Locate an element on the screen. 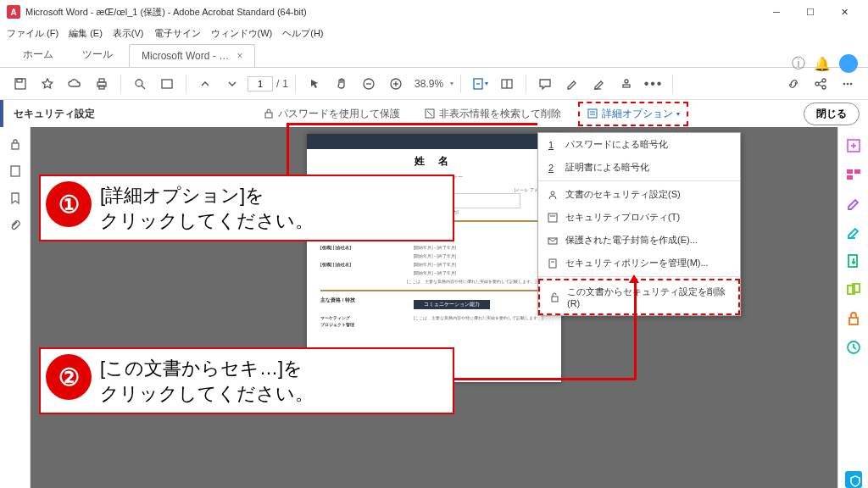 This screenshot has height=488, width=868. tool-organize-icon is located at coordinates (854, 175).